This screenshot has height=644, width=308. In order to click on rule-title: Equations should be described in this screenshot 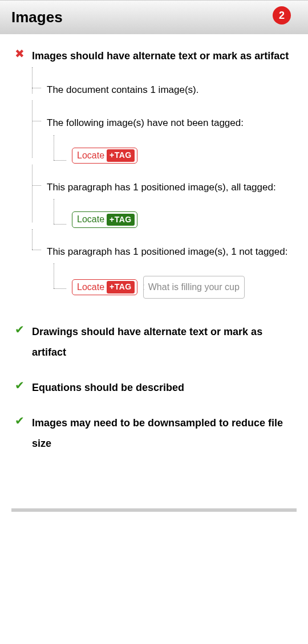, I will do `click(164, 388)`.